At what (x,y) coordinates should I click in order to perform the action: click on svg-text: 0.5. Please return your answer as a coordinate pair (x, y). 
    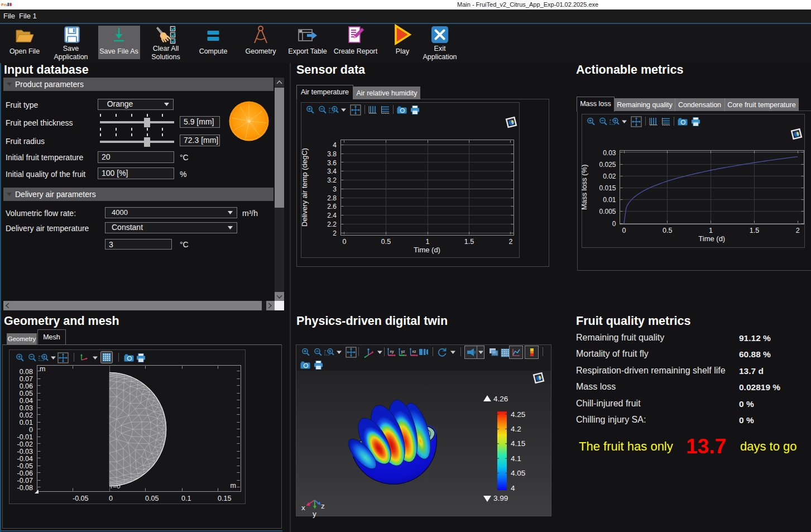
    Looking at the image, I should click on (668, 231).